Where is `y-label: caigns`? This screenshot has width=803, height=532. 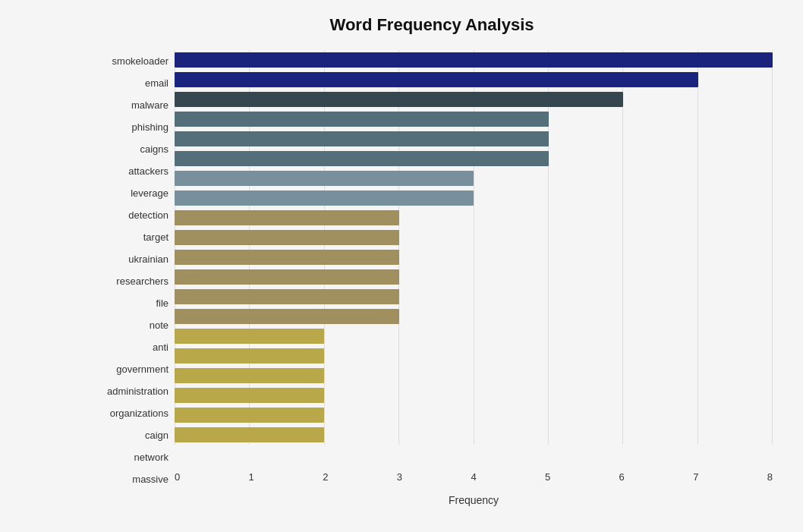
y-label: caigns is located at coordinates (130, 150).